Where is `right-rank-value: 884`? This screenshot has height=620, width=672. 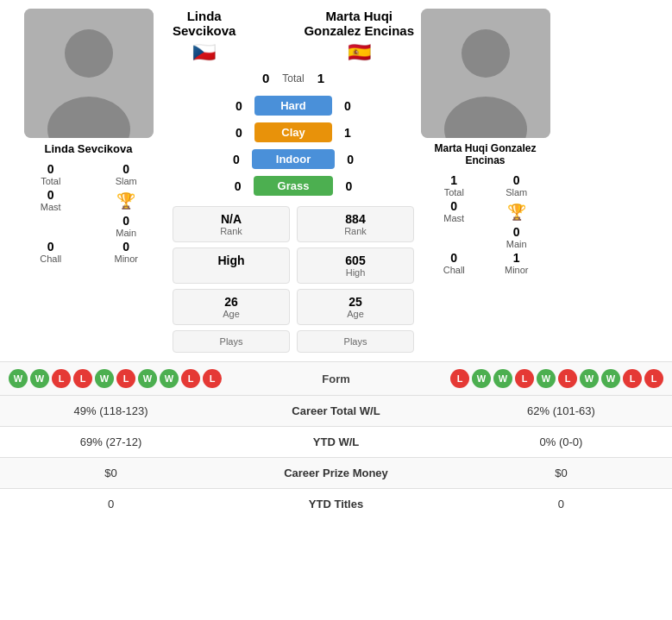
right-rank-value: 884 is located at coordinates (355, 219).